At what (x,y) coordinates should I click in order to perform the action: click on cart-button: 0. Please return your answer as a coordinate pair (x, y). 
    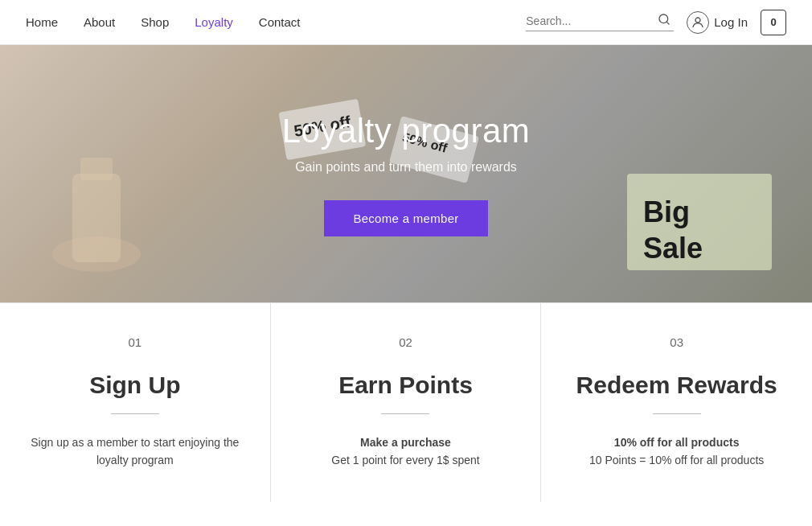
    Looking at the image, I should click on (773, 23).